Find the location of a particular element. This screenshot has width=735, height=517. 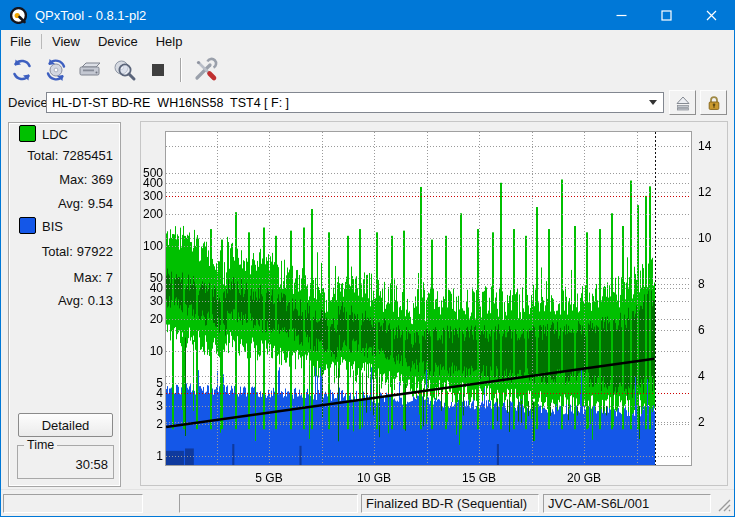

chevron-down-icon is located at coordinates (653, 102).